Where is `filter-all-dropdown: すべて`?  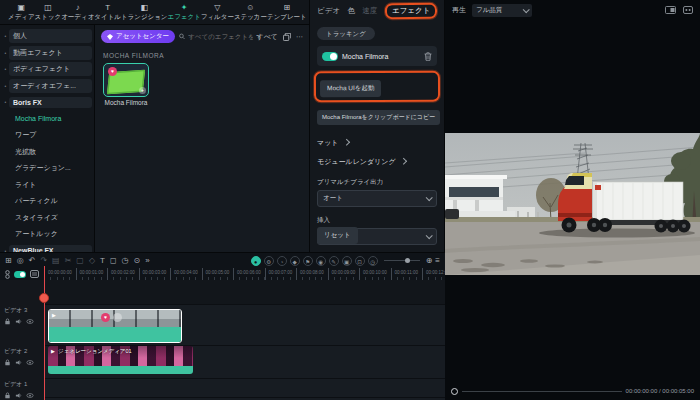 filter-all-dropdown: すべて is located at coordinates (268, 37).